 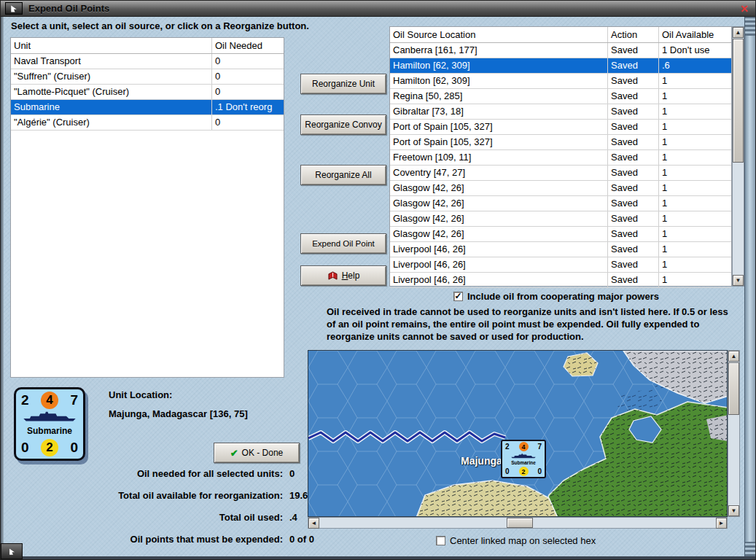 What do you see at coordinates (205, 512) in the screenshot?
I see `oil-stats: Oil needed for all selected units: 0 Tot…` at bounding box center [205, 512].